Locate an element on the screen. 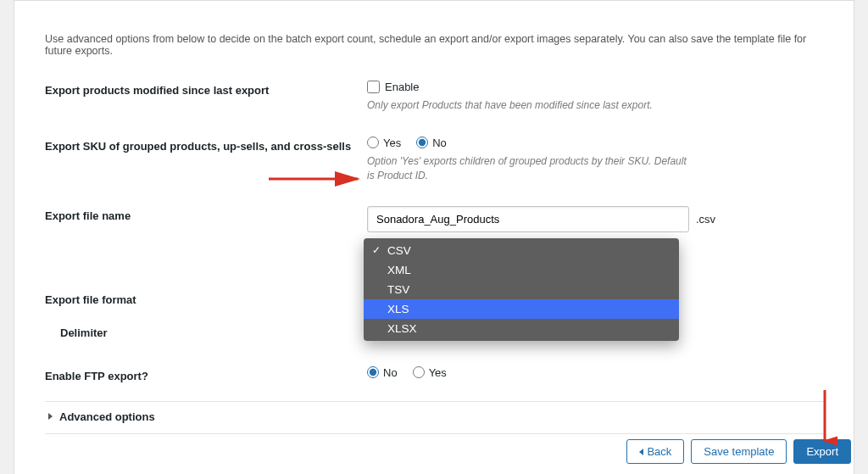 The height and width of the screenshot is (474, 868). dropdown-item-csv: CSV is located at coordinates (521, 251).